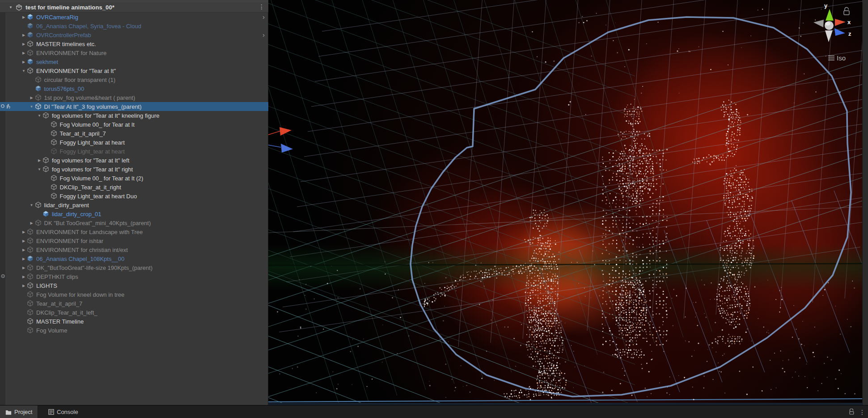 This screenshot has height=418, width=868. What do you see at coordinates (76, 71) in the screenshot?
I see `hierarchy-row-label: ENVIRONMENT for "Tear at It"` at bounding box center [76, 71].